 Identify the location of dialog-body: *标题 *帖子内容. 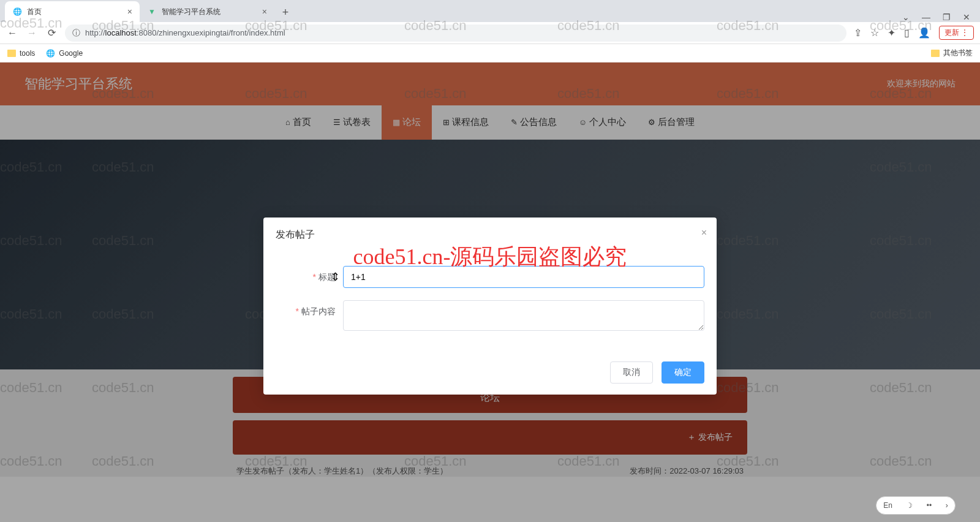
(490, 301).